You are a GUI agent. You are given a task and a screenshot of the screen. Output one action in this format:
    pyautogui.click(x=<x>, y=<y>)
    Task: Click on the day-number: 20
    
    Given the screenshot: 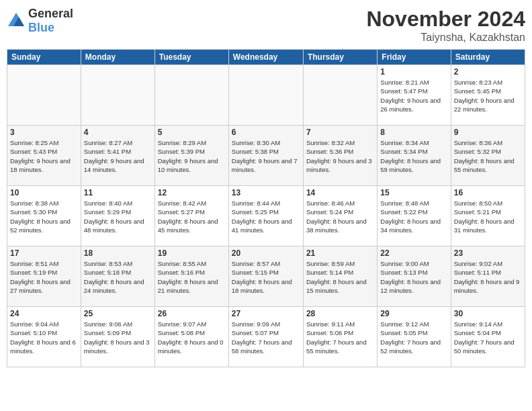 What is the action you would take?
    pyautogui.click(x=266, y=253)
    